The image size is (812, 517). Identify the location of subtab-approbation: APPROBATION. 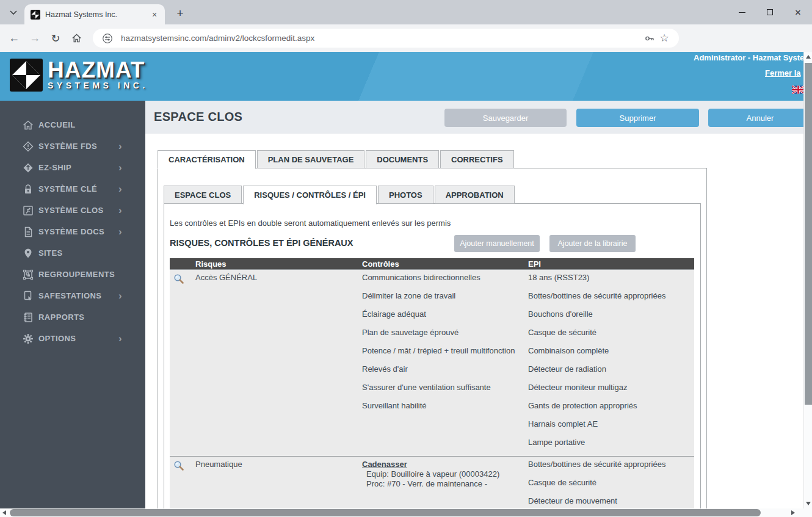
(475, 195).